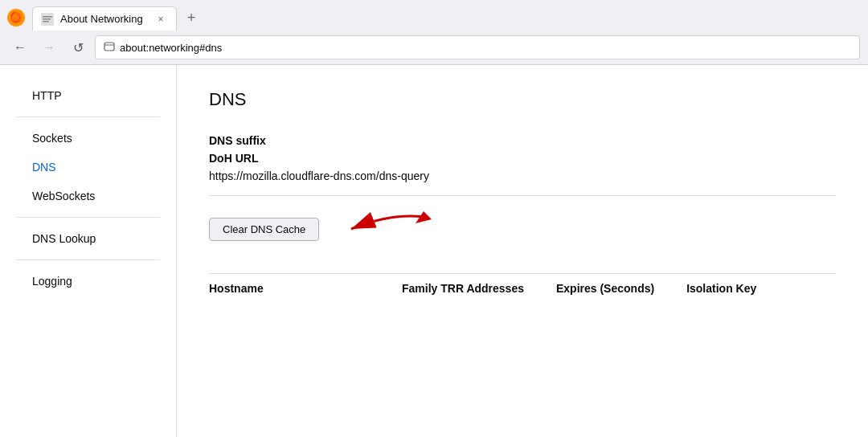  Describe the element at coordinates (161, 19) in the screenshot. I see `tab-close-button: ×` at that location.